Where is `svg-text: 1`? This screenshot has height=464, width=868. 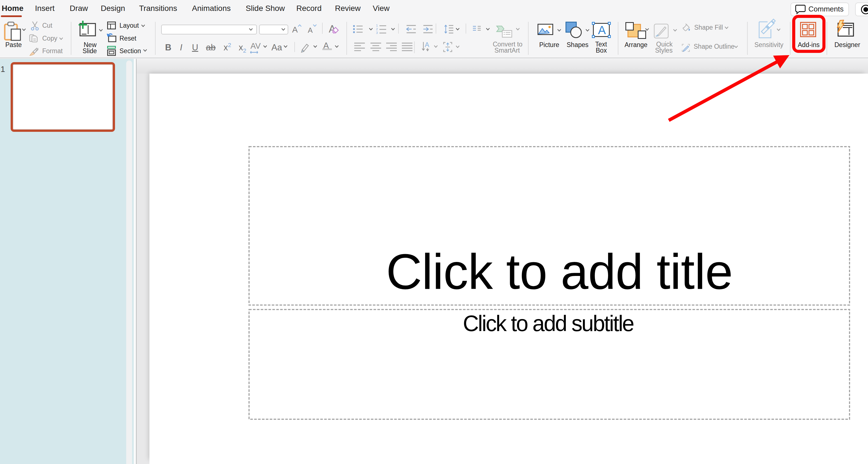 svg-text: 1 is located at coordinates (377, 26).